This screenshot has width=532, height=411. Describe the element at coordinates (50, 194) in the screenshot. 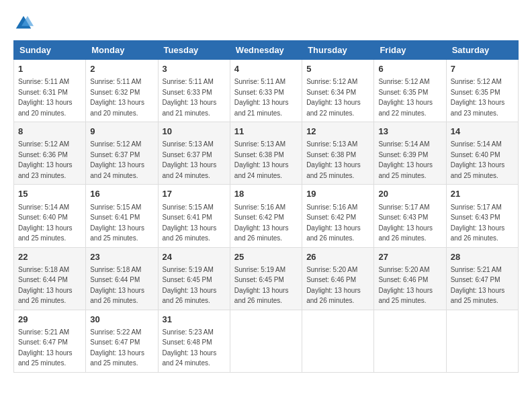

I see `day-number-15: 15` at that location.